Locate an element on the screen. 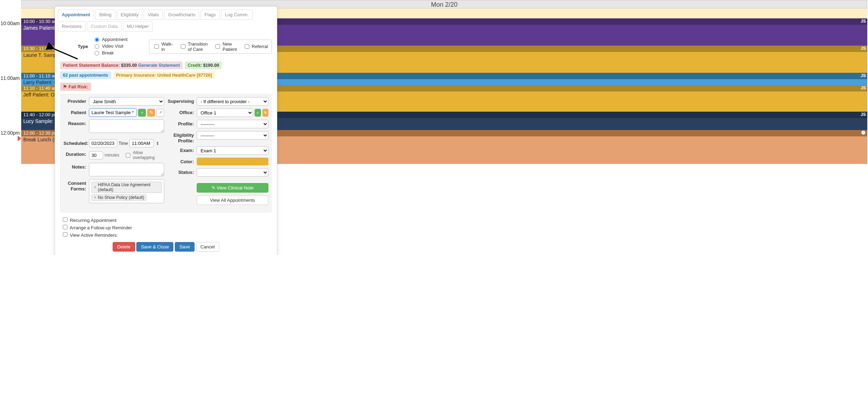  patient-input is located at coordinates (113, 112).